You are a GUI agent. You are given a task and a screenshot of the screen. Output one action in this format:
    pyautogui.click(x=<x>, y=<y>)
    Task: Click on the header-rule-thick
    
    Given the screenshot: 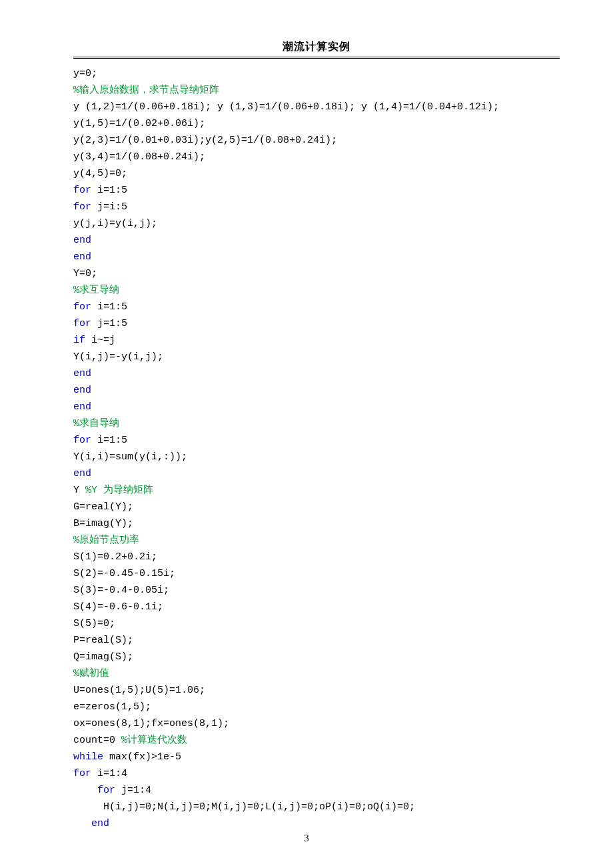 What is the action you would take?
    pyautogui.click(x=316, y=57)
    